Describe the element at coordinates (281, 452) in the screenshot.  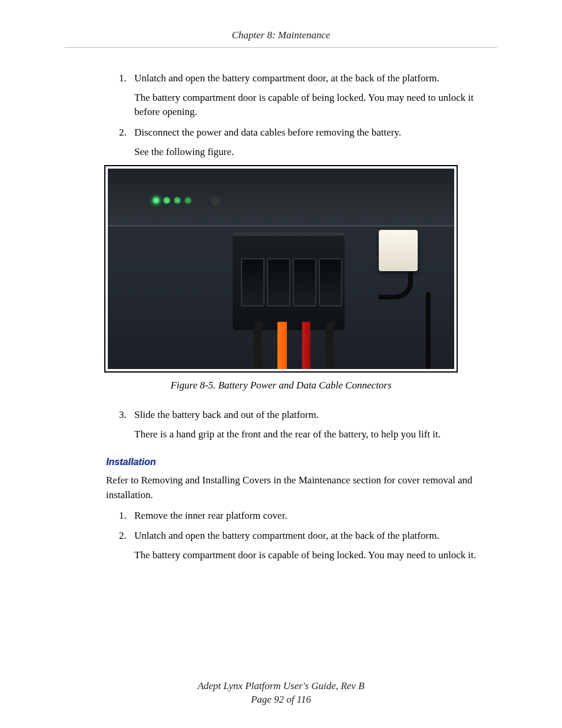
I see `spacer` at that location.